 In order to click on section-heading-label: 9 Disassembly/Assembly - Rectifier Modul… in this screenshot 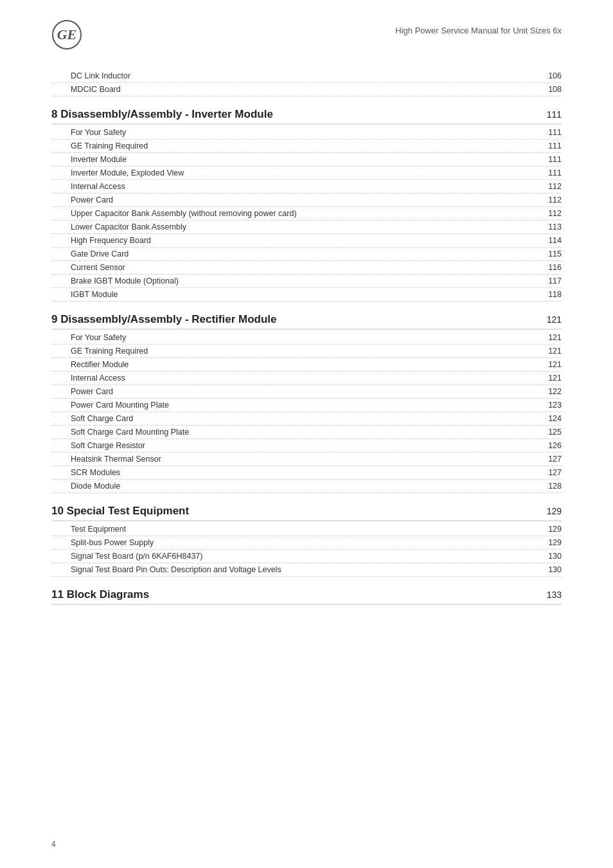, I will do `click(164, 320)`.